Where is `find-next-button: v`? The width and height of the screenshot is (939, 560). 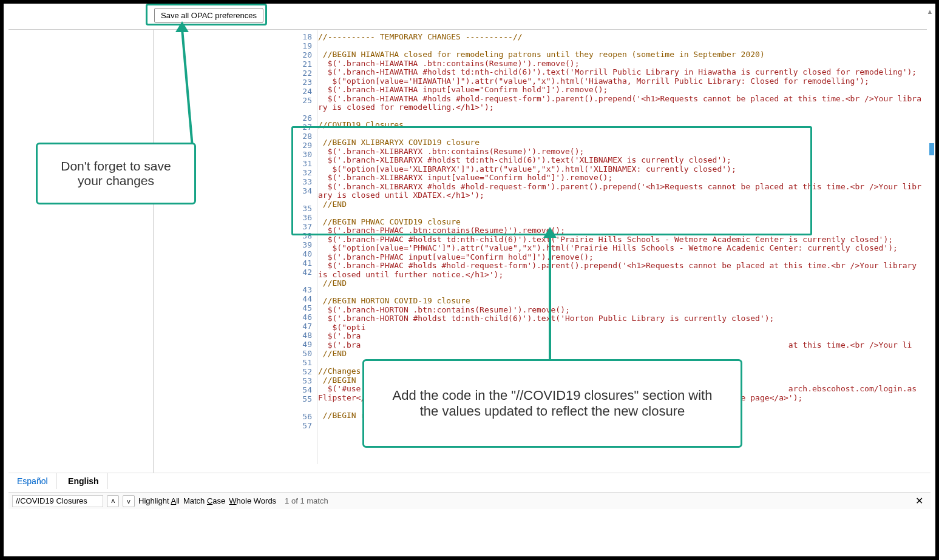 find-next-button: v is located at coordinates (129, 501).